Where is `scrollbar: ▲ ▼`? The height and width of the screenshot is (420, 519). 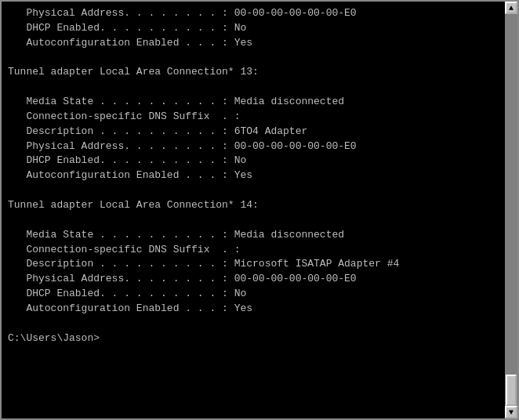
scrollbar: ▲ ▼ is located at coordinates (511, 210).